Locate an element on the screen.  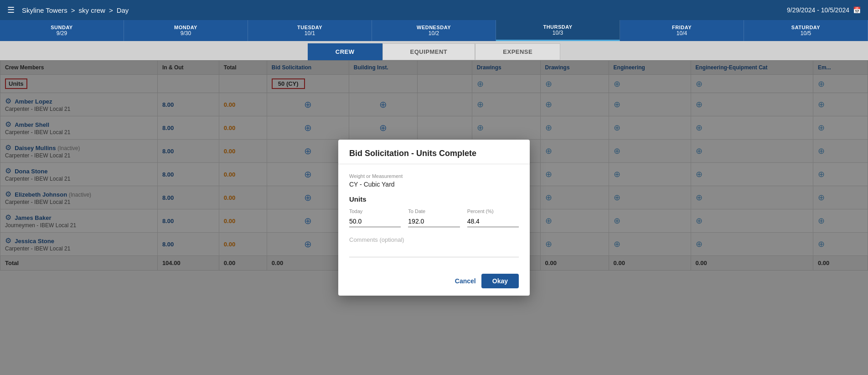
comments-input is located at coordinates (434, 252).